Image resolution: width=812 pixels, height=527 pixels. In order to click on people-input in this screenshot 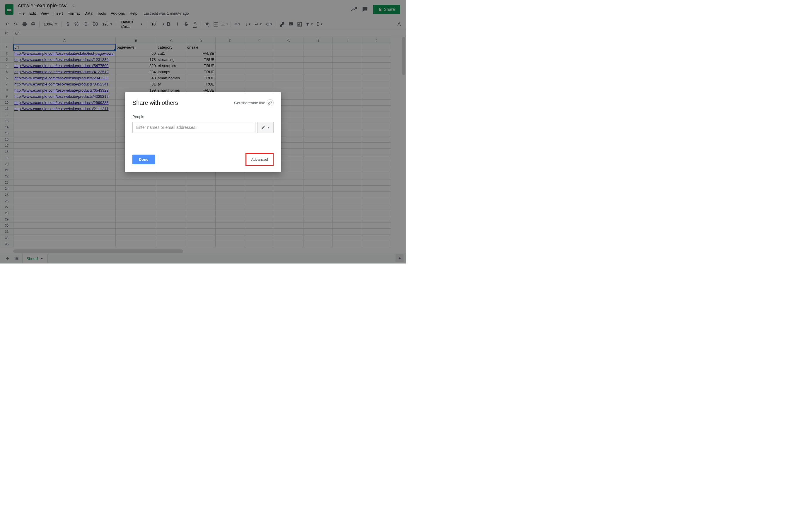, I will do `click(194, 128)`.